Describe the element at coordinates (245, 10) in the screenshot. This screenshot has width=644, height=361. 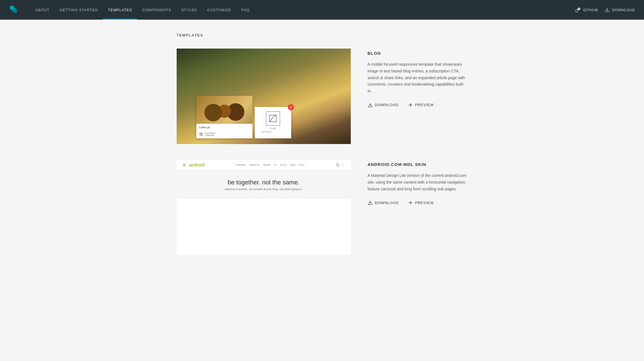
I see `nav-faq: FAQ` at that location.